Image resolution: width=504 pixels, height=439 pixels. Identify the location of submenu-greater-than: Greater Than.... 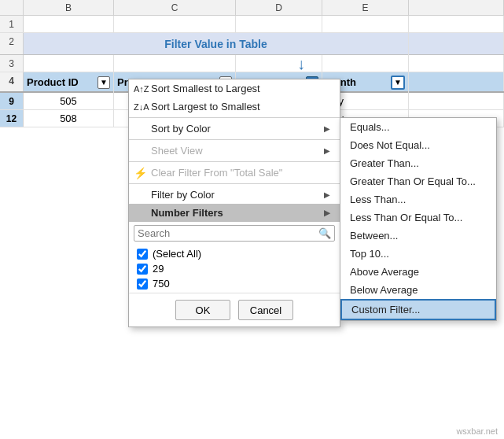
(418, 164).